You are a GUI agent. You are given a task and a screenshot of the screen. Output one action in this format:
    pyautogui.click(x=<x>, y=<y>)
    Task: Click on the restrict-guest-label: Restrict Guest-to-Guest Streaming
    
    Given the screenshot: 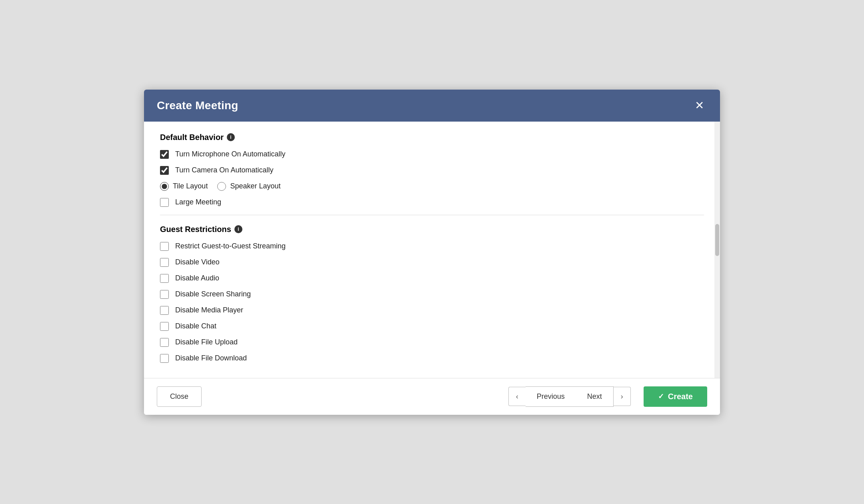 What is the action you would take?
    pyautogui.click(x=230, y=246)
    